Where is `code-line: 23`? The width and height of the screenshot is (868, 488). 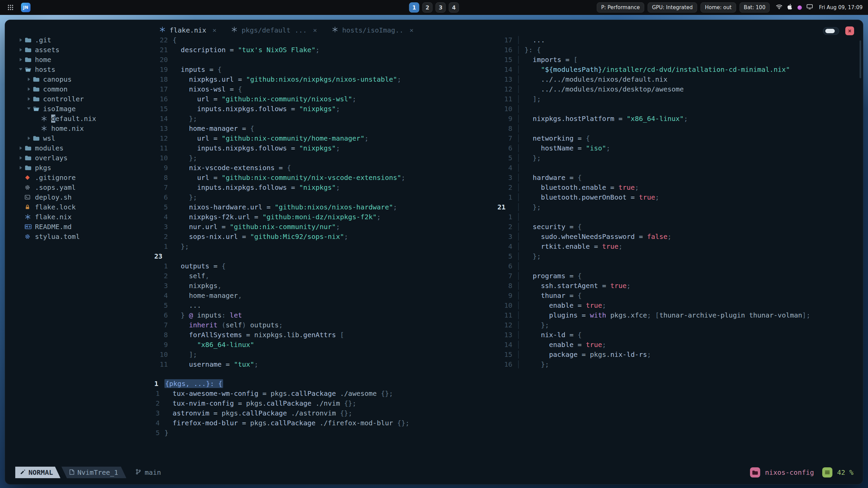
code-line: 23 is located at coordinates (326, 256).